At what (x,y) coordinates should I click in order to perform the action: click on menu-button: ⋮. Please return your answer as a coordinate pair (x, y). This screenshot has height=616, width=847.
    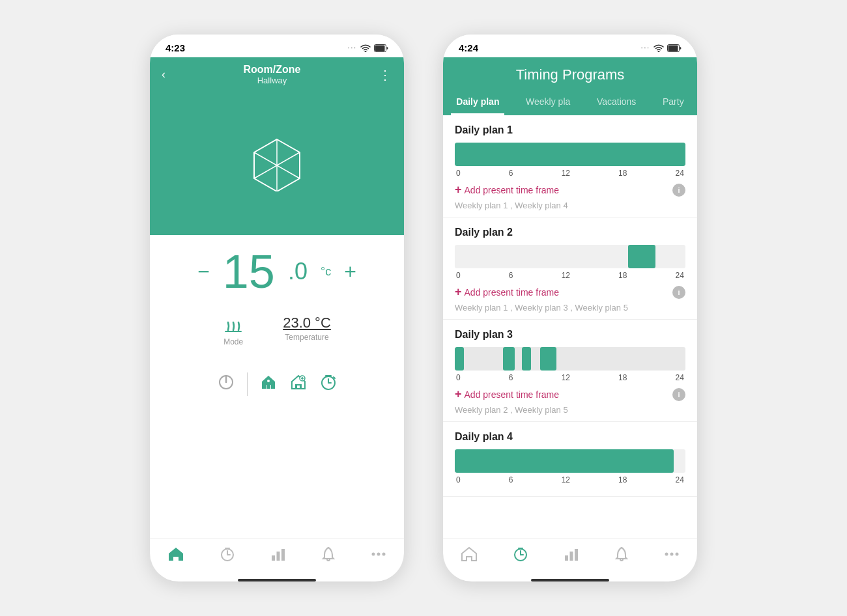
    Looking at the image, I should click on (386, 75).